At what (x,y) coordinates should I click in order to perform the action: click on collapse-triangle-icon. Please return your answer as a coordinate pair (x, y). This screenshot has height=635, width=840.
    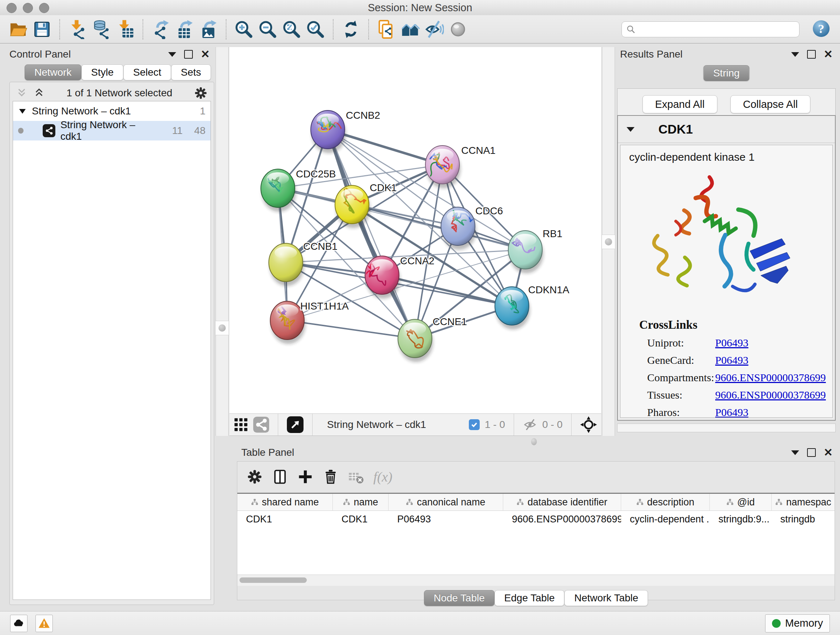
    Looking at the image, I should click on (22, 111).